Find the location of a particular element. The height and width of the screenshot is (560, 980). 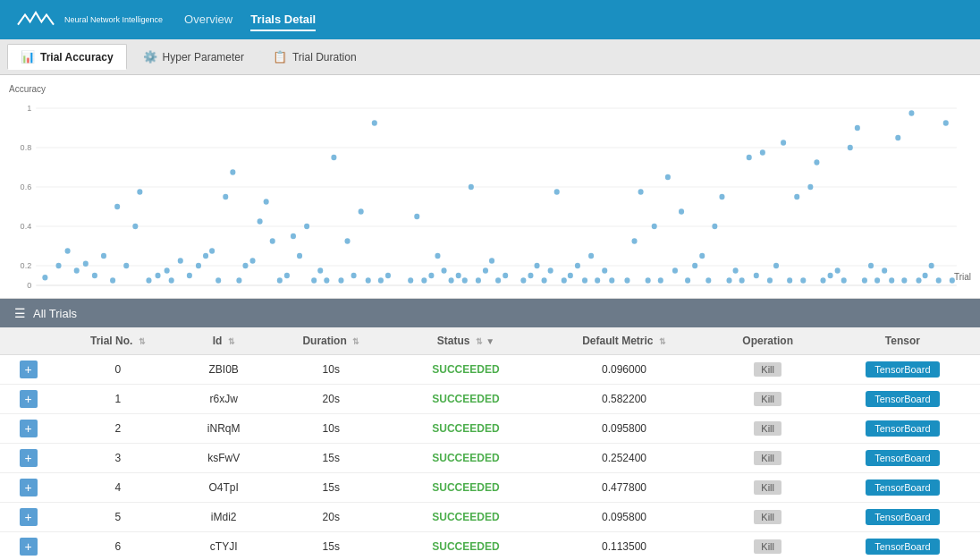

cell-metric: 0.096000 is located at coordinates (624, 370).